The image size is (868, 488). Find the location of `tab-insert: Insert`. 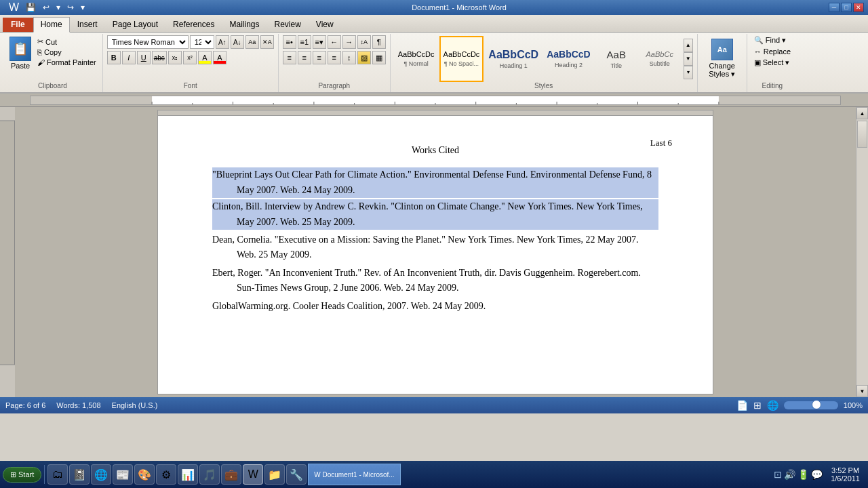

tab-insert: Insert is located at coordinates (87, 24).